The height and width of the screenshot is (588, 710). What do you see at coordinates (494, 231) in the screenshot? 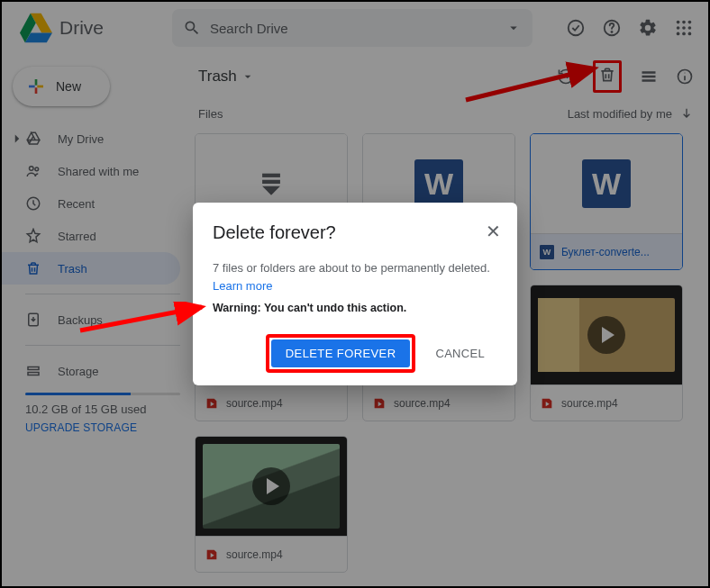
I see `close-button: ✕` at bounding box center [494, 231].